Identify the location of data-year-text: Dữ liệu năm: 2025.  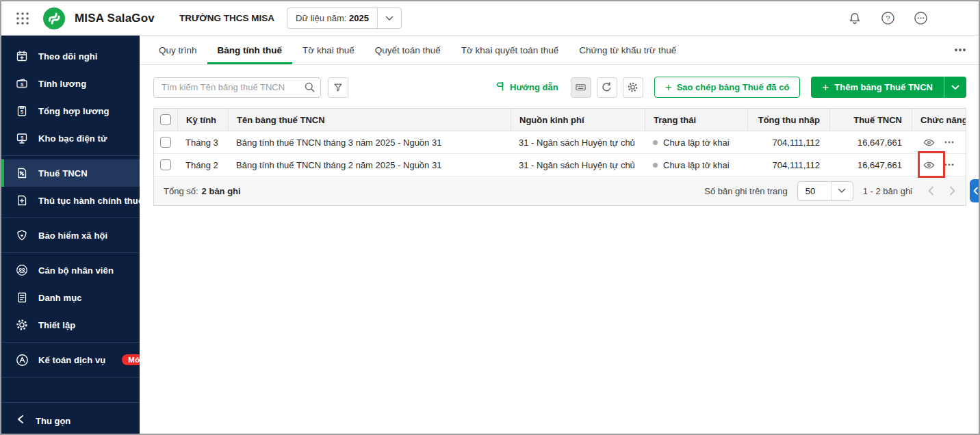
(333, 18).